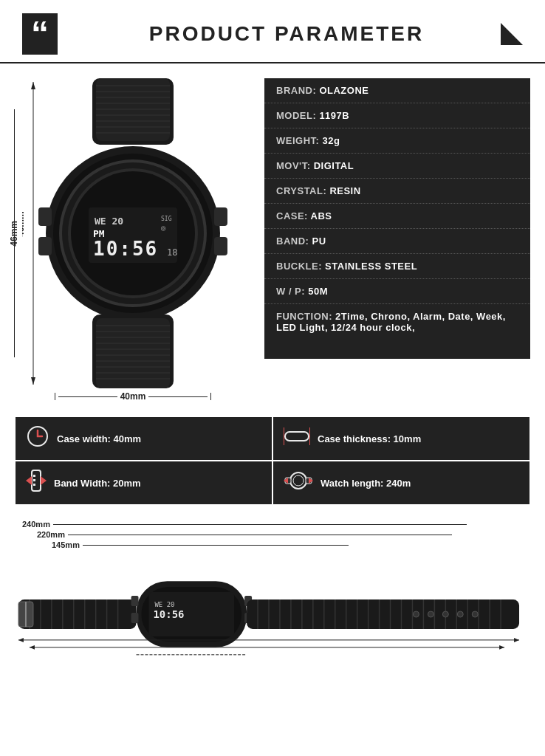 The width and height of the screenshot is (545, 756). Describe the element at coordinates (298, 115) in the screenshot. I see `spec-label: MODEL:` at that location.